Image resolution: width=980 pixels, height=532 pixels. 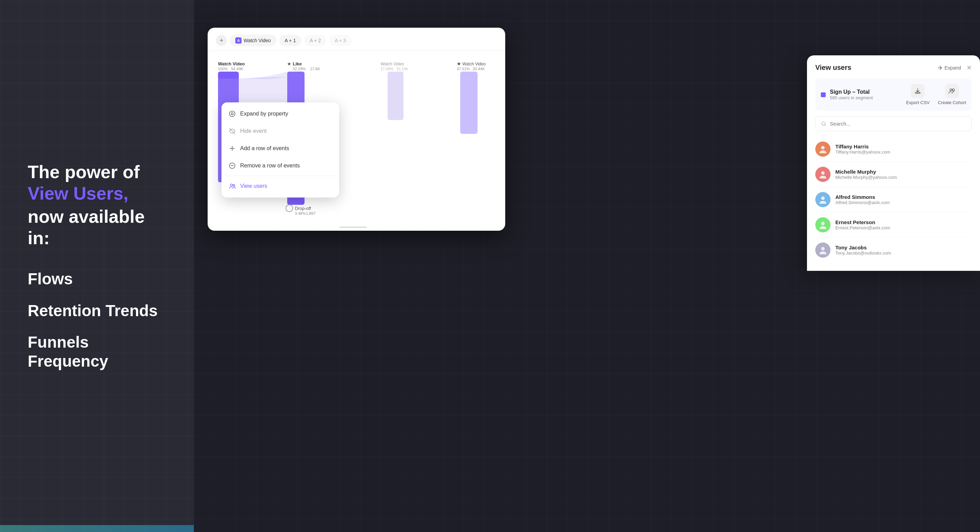 What do you see at coordinates (265, 148) in the screenshot?
I see `add-row-label: Add a row of events` at bounding box center [265, 148].